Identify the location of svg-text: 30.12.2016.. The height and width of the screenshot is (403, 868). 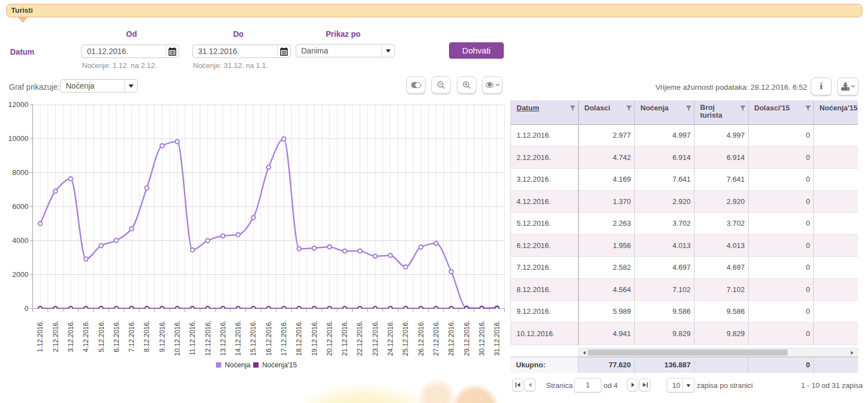
(482, 338).